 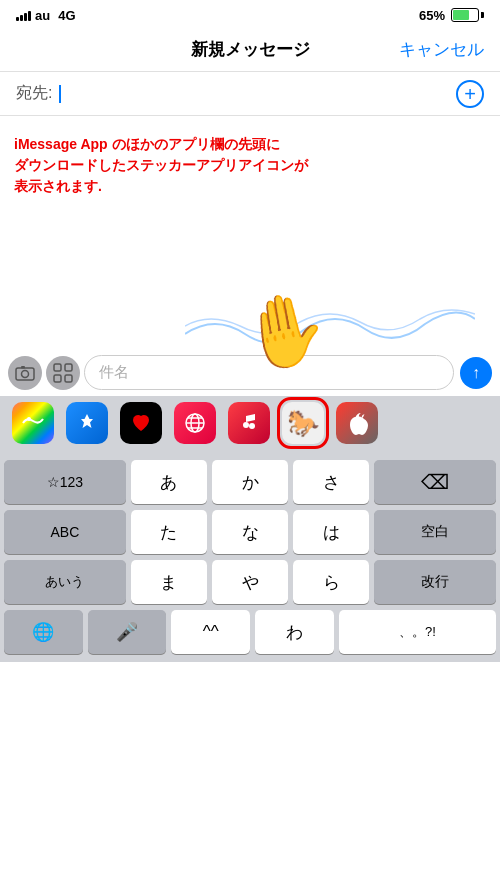 I want to click on key-delete: ⌫, so click(x=435, y=482).